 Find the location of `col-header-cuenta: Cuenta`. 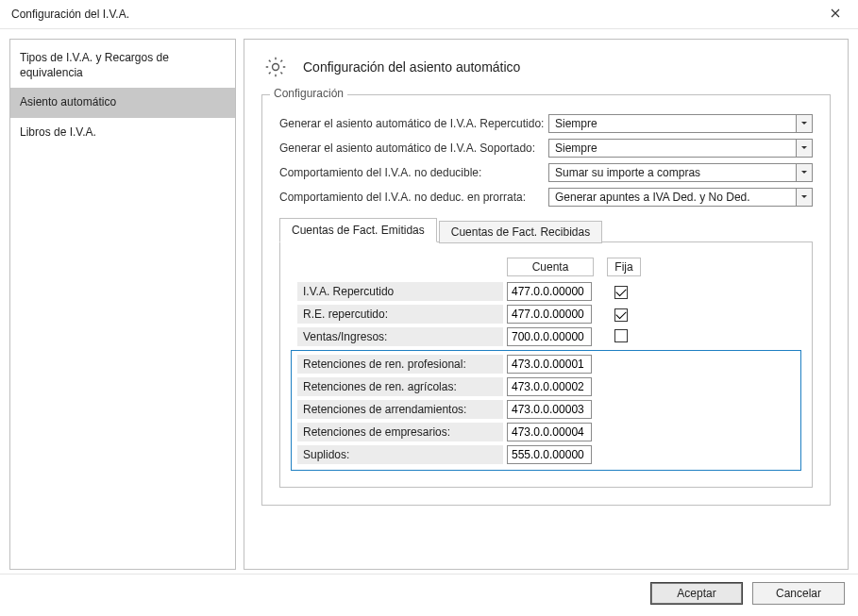

col-header-cuenta: Cuenta is located at coordinates (550, 267).